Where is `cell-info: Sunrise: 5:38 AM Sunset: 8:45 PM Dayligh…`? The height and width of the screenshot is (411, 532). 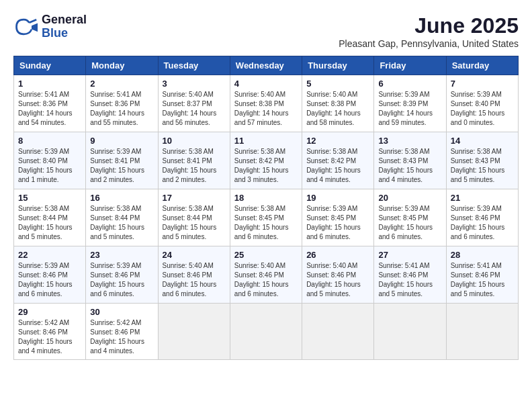
cell-info: Sunrise: 5:38 AM Sunset: 8:45 PM Dayligh… is located at coordinates (266, 223).